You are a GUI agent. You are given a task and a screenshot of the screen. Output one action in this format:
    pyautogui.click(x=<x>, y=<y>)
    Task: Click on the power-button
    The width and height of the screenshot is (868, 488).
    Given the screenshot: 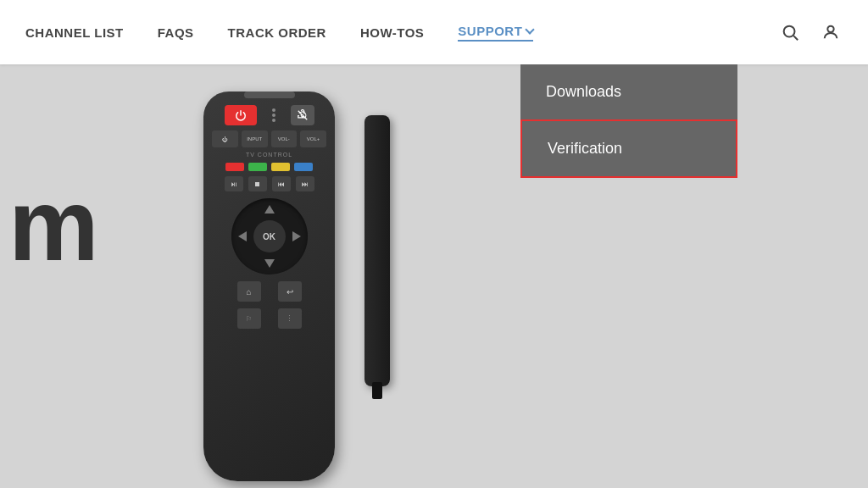 What is the action you would take?
    pyautogui.click(x=241, y=115)
    